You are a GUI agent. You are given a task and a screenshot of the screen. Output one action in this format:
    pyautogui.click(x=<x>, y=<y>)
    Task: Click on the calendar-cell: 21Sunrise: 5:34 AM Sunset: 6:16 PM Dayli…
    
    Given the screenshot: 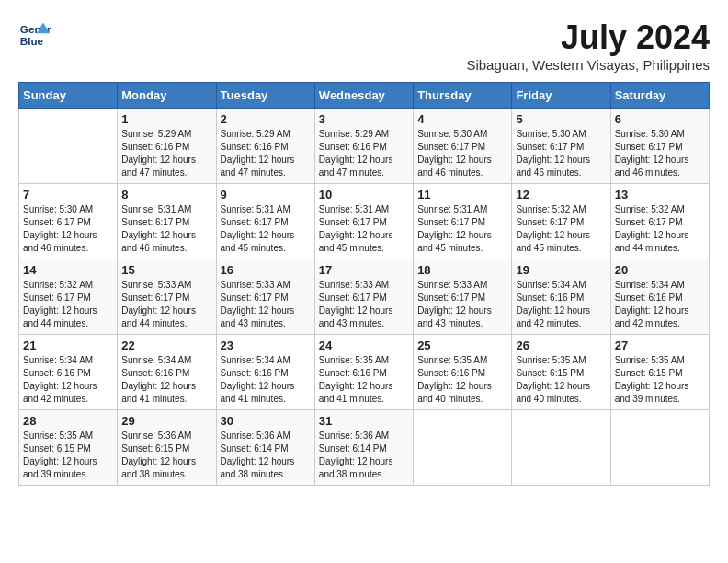 What is the action you would take?
    pyautogui.click(x=68, y=373)
    